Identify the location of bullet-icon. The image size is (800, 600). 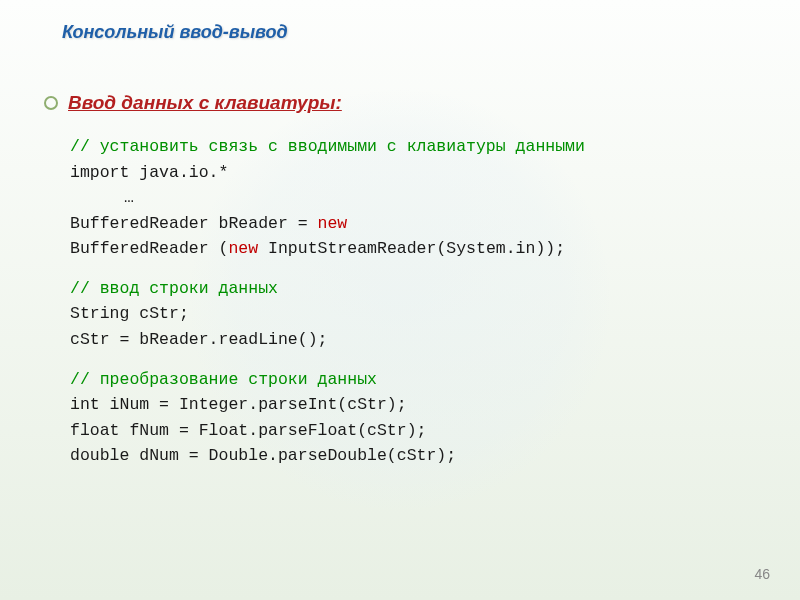
(51, 103).